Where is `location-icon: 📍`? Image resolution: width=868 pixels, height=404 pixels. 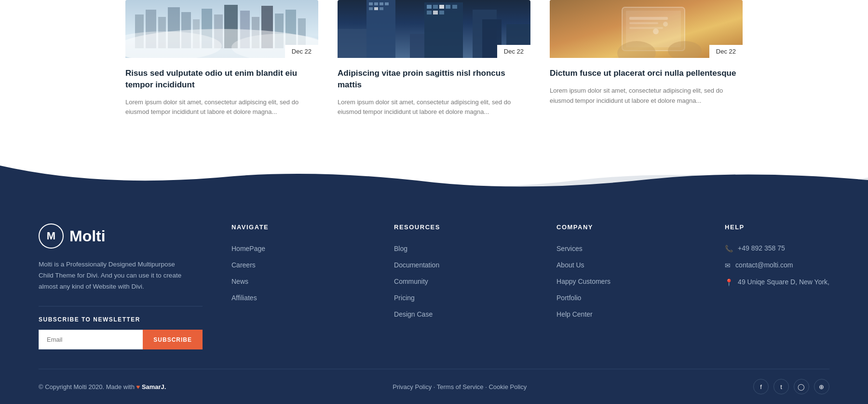 location-icon: 📍 is located at coordinates (729, 282).